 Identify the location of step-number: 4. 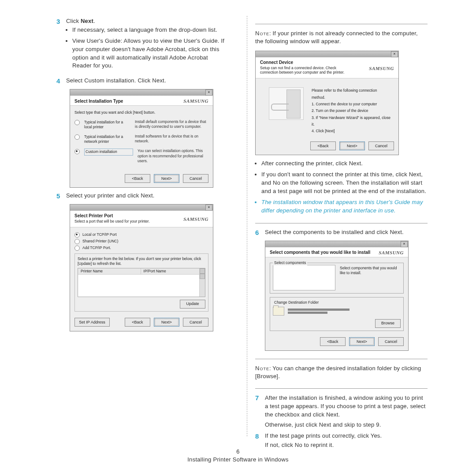
(61, 81).